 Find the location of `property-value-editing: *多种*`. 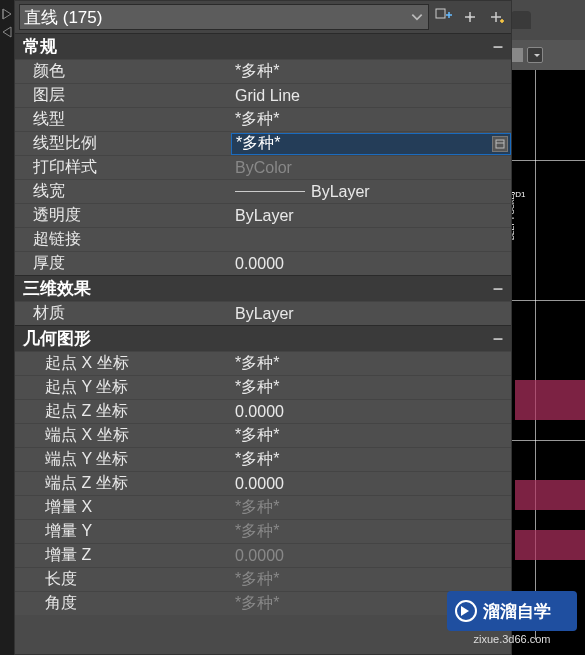

property-value-editing: *多种* is located at coordinates (371, 144).